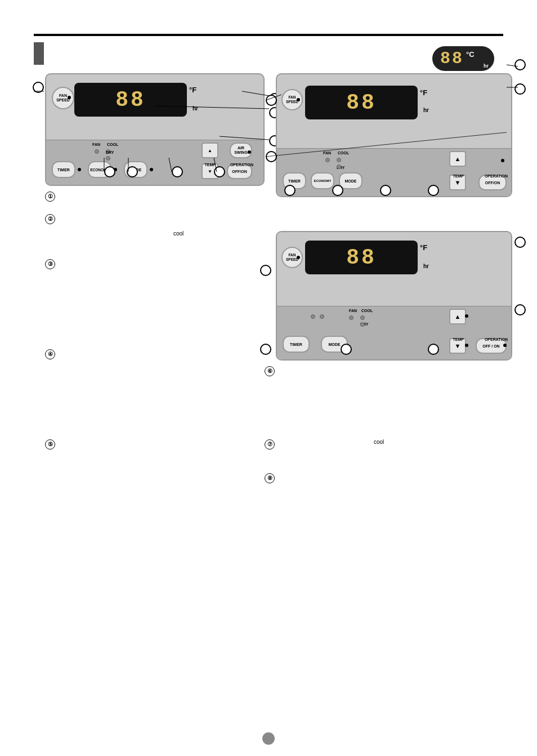 The height and width of the screenshot is (756, 537). What do you see at coordinates (268, 35) in the screenshot?
I see `top-bar` at bounding box center [268, 35].